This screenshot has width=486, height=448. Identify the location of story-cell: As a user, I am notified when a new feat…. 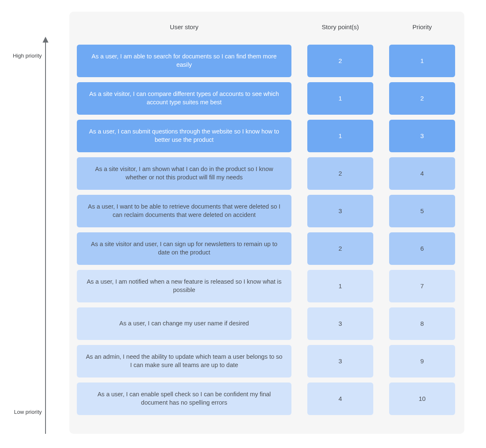
(184, 286).